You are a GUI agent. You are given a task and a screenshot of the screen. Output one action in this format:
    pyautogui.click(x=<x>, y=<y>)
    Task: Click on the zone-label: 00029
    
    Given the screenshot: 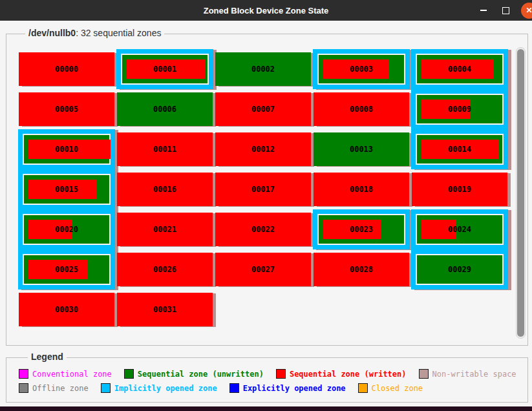 What is the action you would take?
    pyautogui.click(x=460, y=269)
    